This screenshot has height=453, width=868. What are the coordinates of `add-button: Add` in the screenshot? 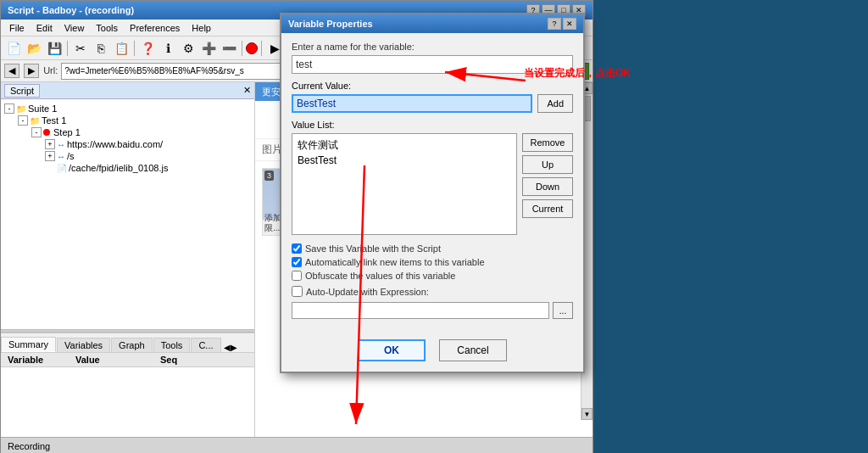 It's located at (555, 103).